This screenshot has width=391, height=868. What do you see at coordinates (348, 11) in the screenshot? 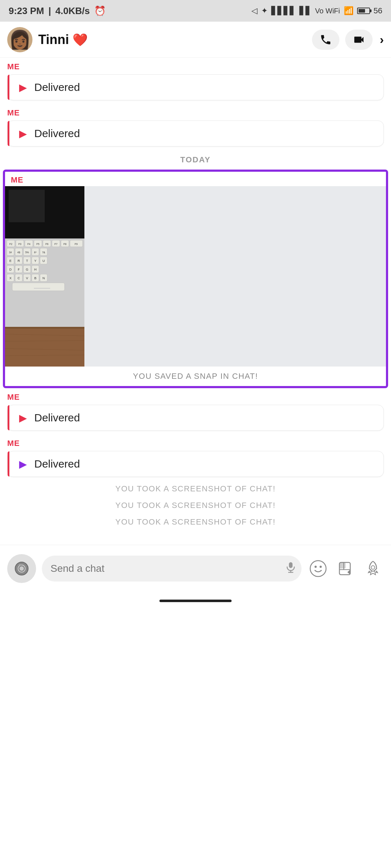
I see `wifi-icon: 📶` at bounding box center [348, 11].